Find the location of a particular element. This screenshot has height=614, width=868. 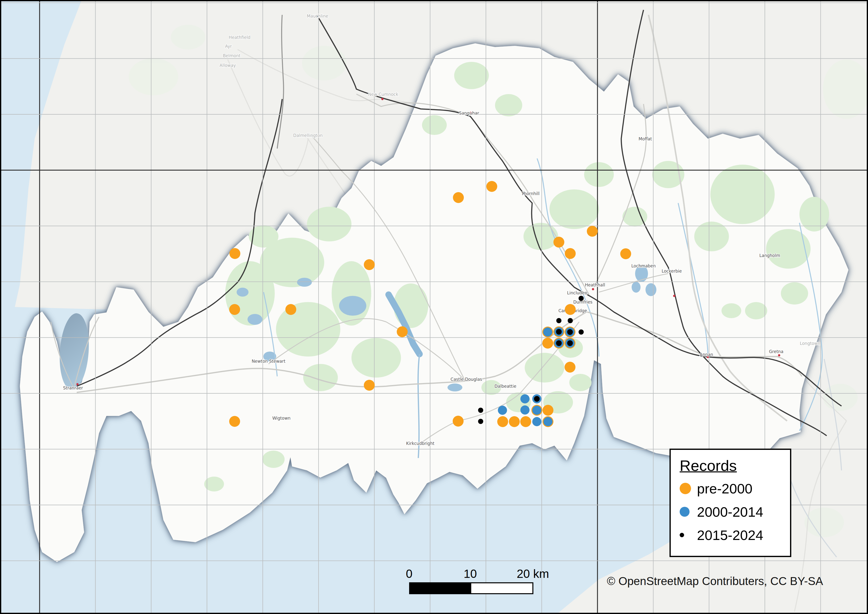

attribution-text: © OpenStreetMap Contributers, CC BY-SA is located at coordinates (715, 581).